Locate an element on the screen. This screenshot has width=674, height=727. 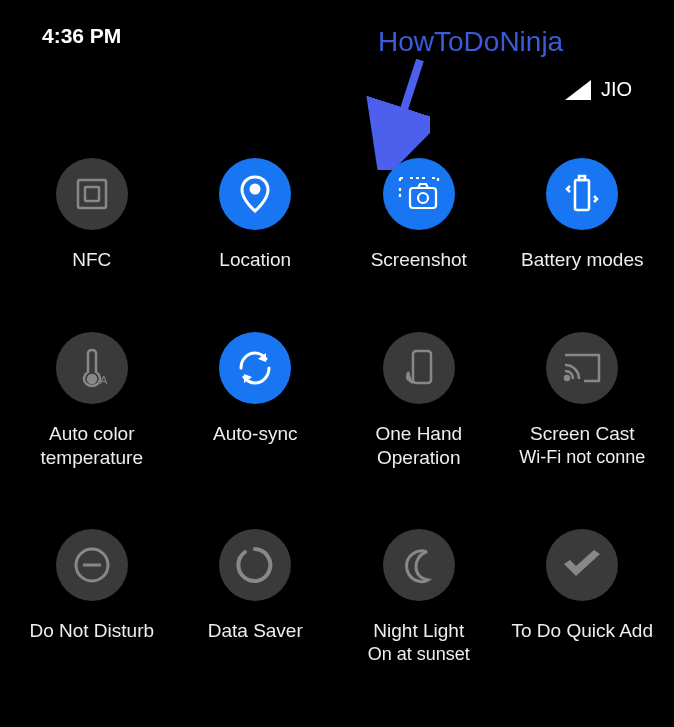
tile-one-hand: One Hand Operation is located at coordinates (419, 421).